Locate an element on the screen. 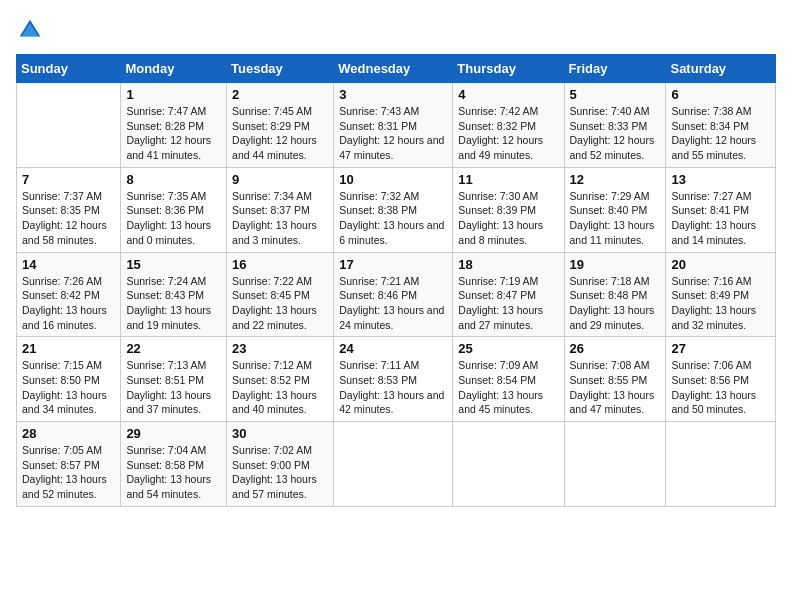 This screenshot has height=612, width=792. daylight-text: Daylight: 13 hours and 45 minutes. is located at coordinates (500, 402).